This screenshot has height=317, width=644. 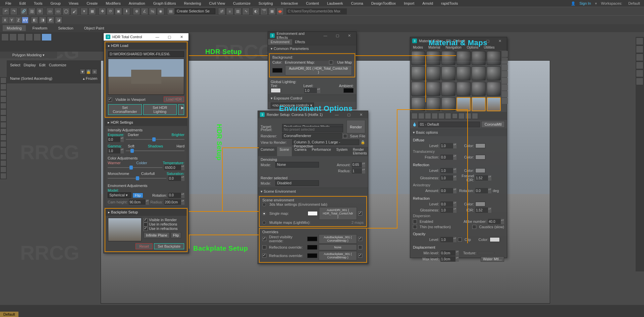 I want to click on refl-gloss-spinner, so click(x=447, y=178).